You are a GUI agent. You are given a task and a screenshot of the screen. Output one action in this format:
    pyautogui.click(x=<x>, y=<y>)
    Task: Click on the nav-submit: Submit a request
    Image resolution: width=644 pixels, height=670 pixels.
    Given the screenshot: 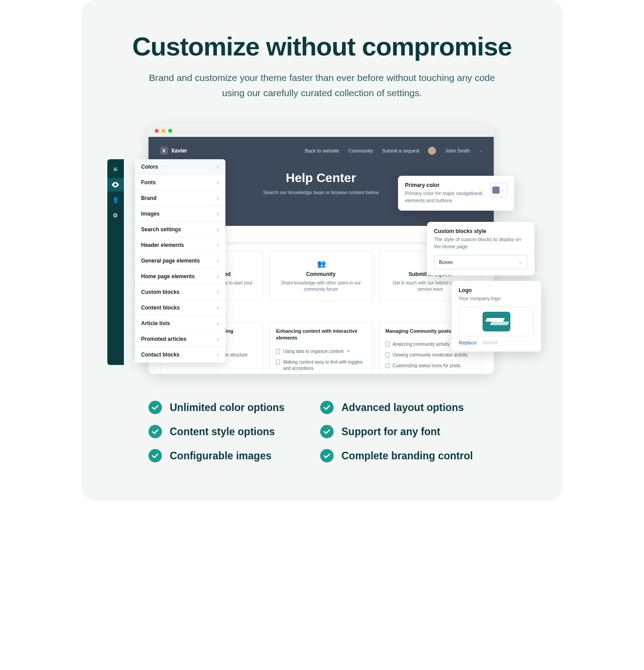 What is the action you would take?
    pyautogui.click(x=401, y=151)
    